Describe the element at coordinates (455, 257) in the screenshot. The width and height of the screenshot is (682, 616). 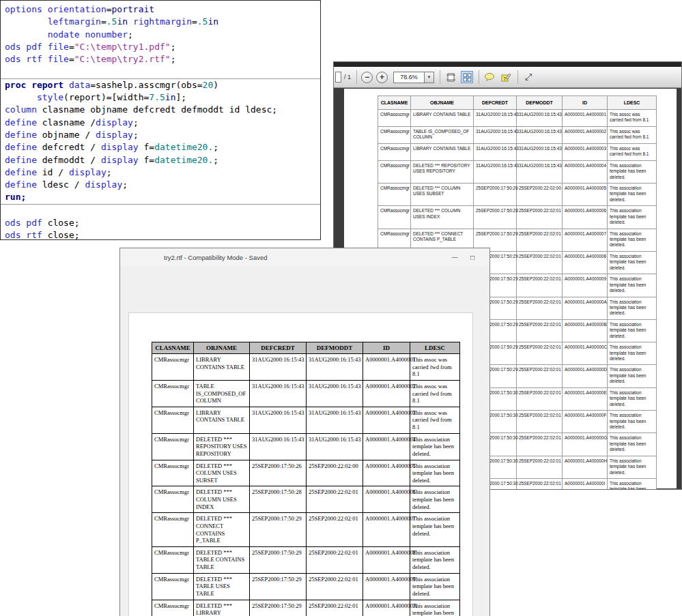
I see `minimize-button: —` at that location.